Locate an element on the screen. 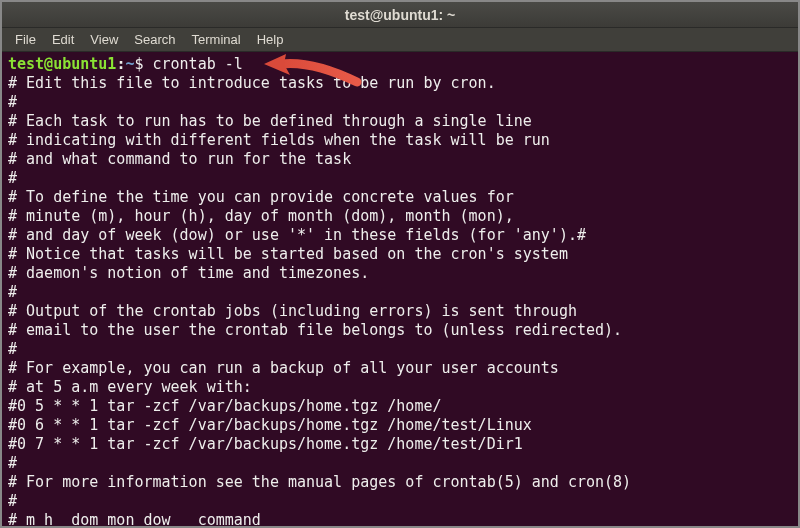  command-input: crontab -l is located at coordinates (198, 64).